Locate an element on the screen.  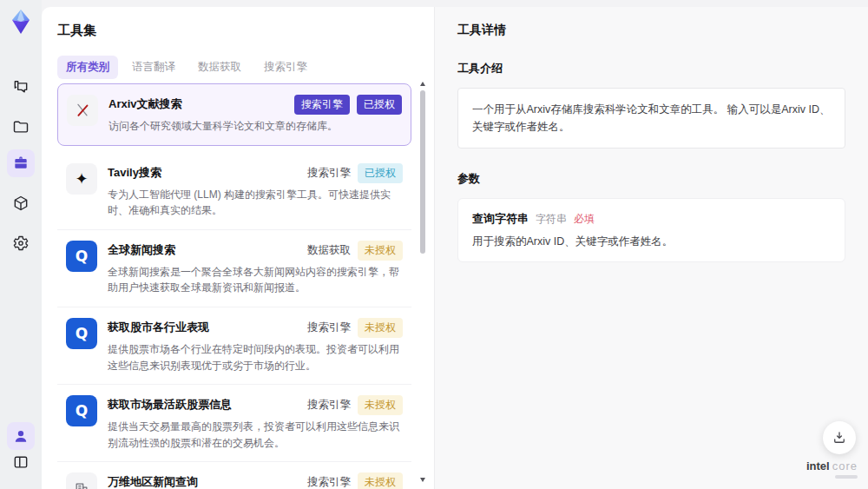
tab-search-engine: 搜索引擎 is located at coordinates (286, 68).